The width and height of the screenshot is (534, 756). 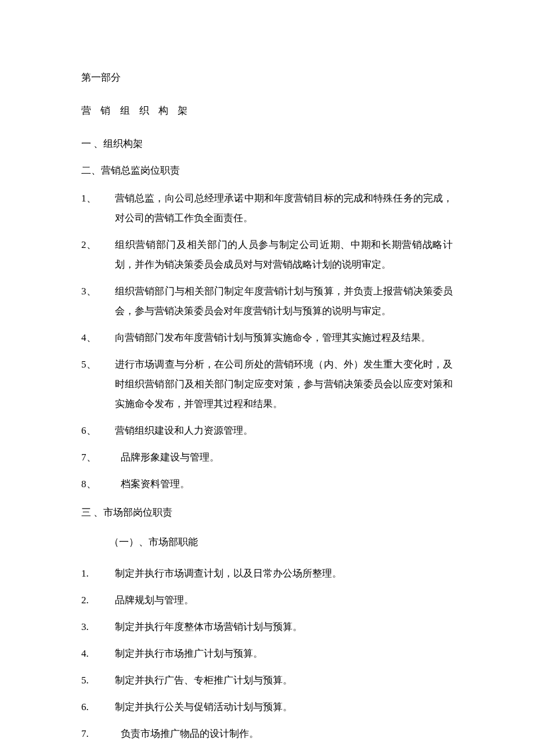 I want to click on item-text: 制定并执行年度整体市场营销计划与预算。, so click(x=284, y=627).